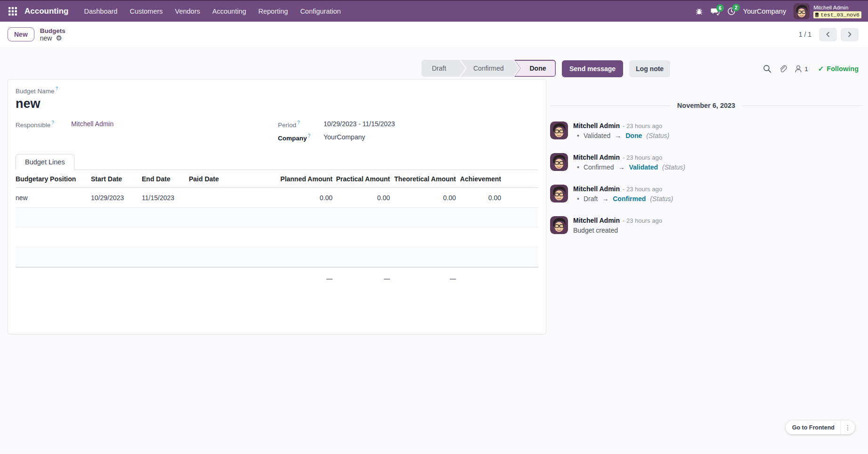 Image resolution: width=868 pixels, height=454 pixels. I want to click on col-start-date: Start Date, so click(116, 179).